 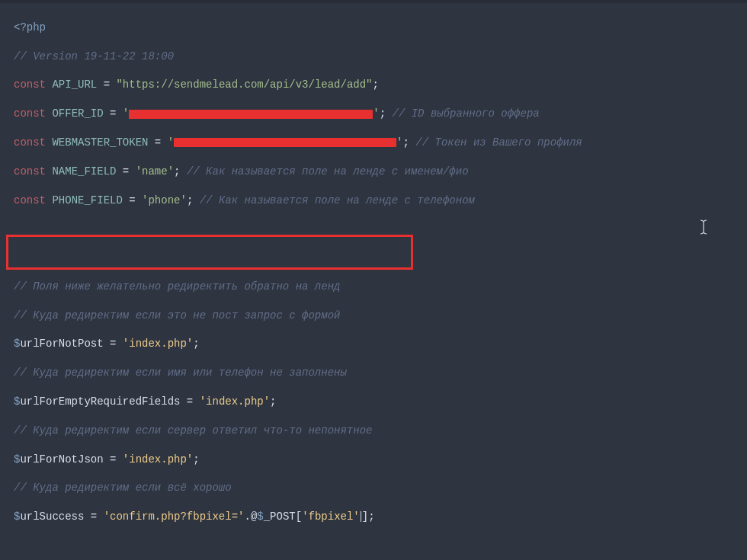 What do you see at coordinates (337, 200) in the screenshot?
I see `comment-phone-field: // Как называется поле на ленде с телефо…` at bounding box center [337, 200].